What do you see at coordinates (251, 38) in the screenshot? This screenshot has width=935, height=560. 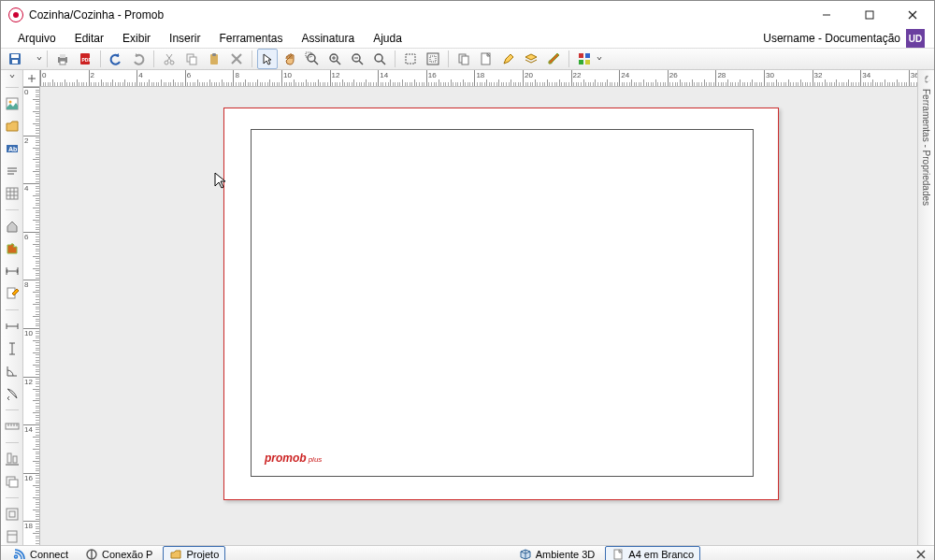 I see `menu-ferramentas: Ferramentas` at bounding box center [251, 38].